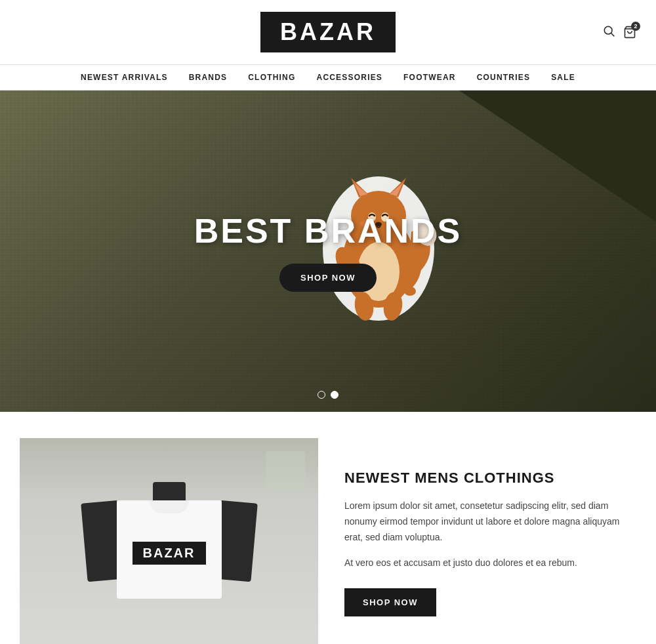 The height and width of the screenshot is (644, 656). Describe the element at coordinates (169, 553) in the screenshot. I see `tshirt-bazar-label: BAZAR` at that location.